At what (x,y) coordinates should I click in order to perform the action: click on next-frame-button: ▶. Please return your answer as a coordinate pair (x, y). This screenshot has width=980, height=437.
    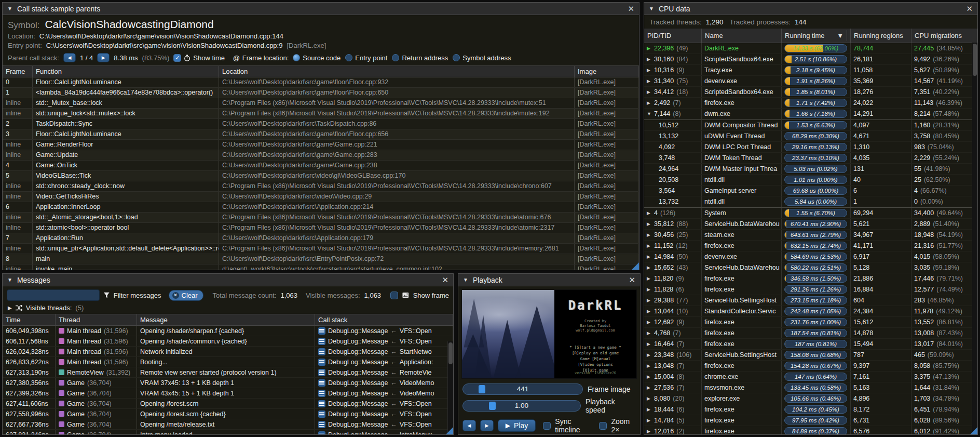
    Looking at the image, I should click on (487, 426).